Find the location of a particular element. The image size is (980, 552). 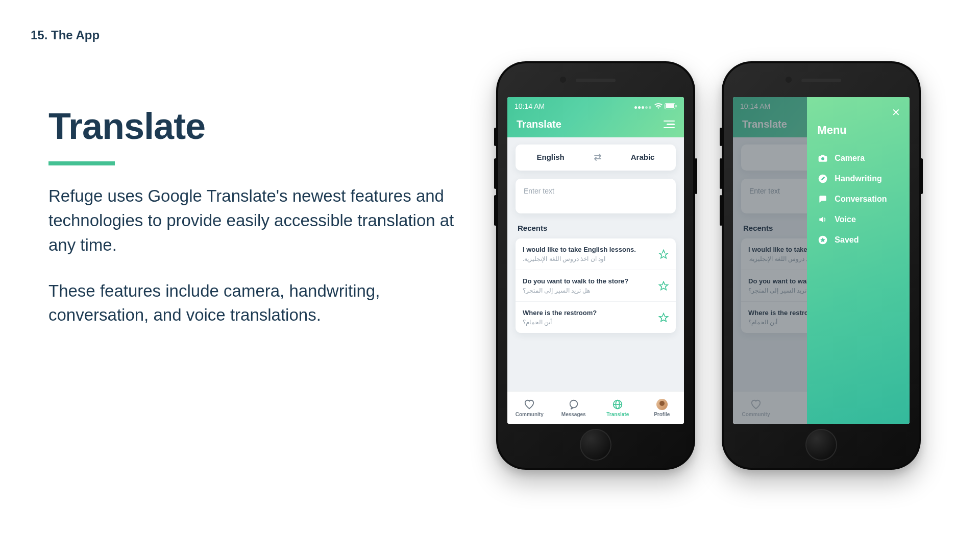

pencil-icon is located at coordinates (823, 179).